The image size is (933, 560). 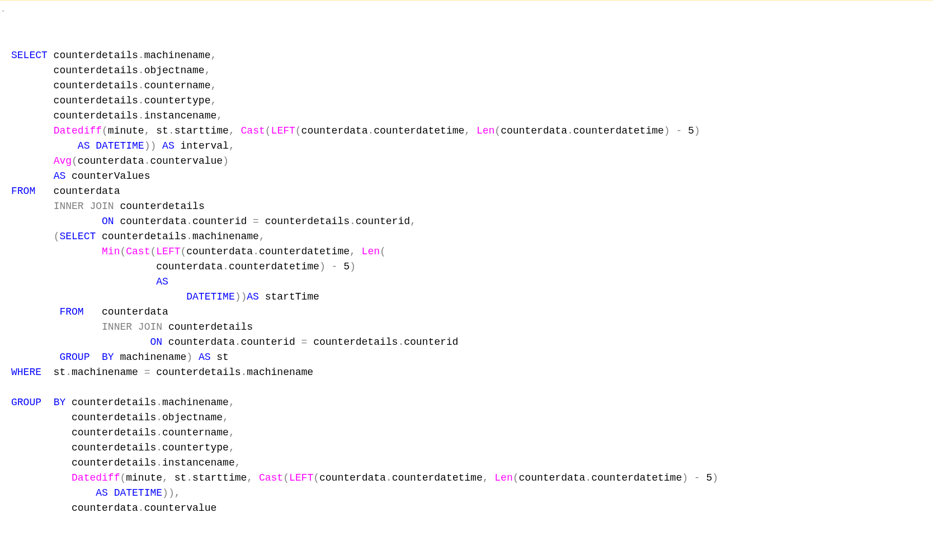 What do you see at coordinates (468, 372) in the screenshot?
I see `code-line: WHERE st.machinename = counterdetails.ma…` at bounding box center [468, 372].